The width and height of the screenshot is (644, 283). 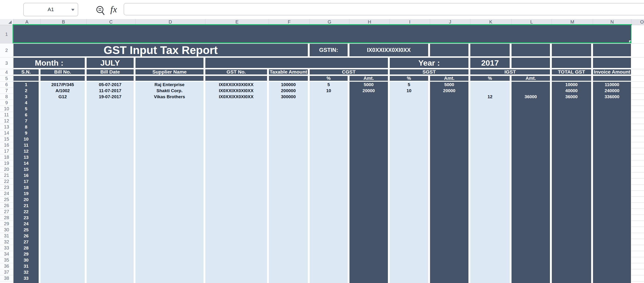 What do you see at coordinates (110, 164) in the screenshot?
I see `cell-bill_date-r19` at bounding box center [110, 164].